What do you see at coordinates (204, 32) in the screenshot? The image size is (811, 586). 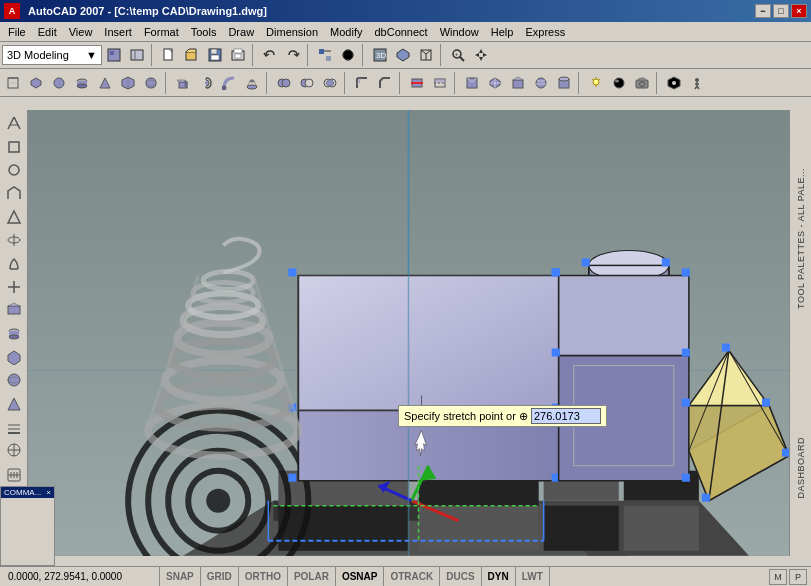 I see `menu-tools: Tools` at bounding box center [204, 32].